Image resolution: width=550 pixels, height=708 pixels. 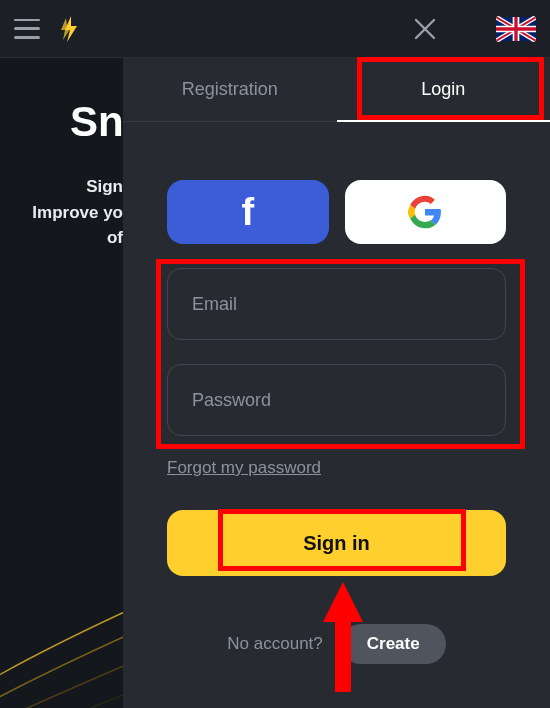 What do you see at coordinates (444, 90) in the screenshot?
I see `tab-login: Login` at bounding box center [444, 90].